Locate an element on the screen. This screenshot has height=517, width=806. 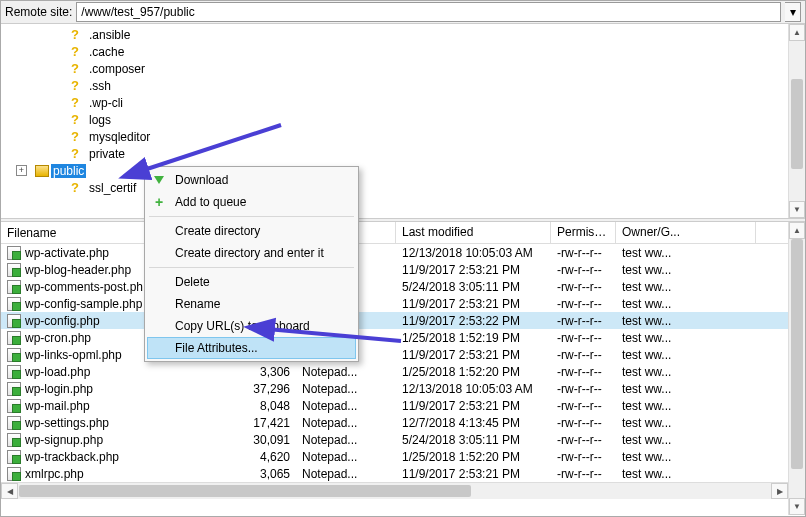
cell-size: 37,296 is located at coordinates (261, 389).